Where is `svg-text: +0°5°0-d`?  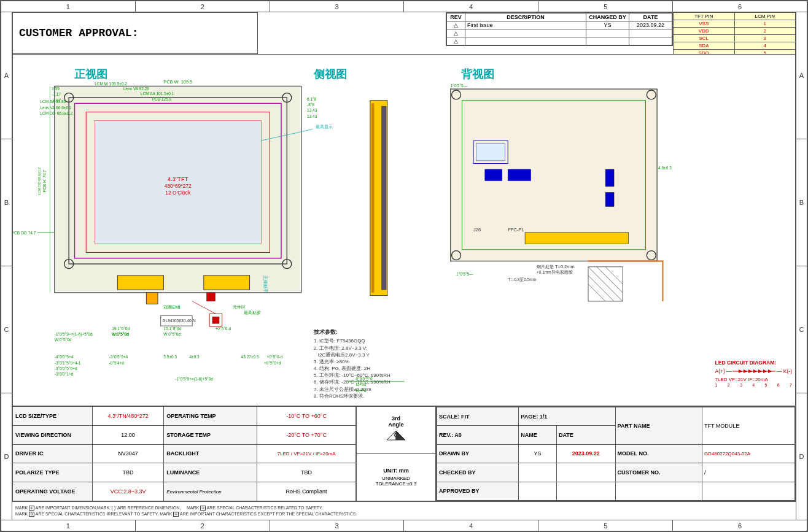 svg-text: +0°5°0-d is located at coordinates (223, 329).